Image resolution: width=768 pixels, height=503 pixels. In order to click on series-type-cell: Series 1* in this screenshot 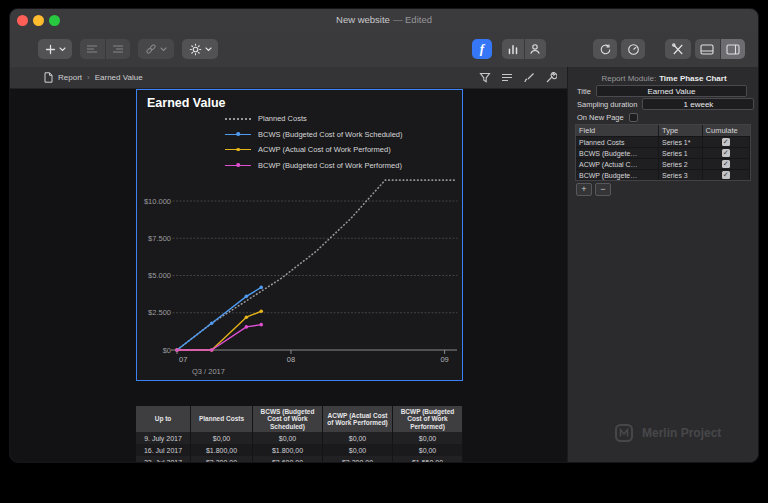, I will do `click(681, 142)`.